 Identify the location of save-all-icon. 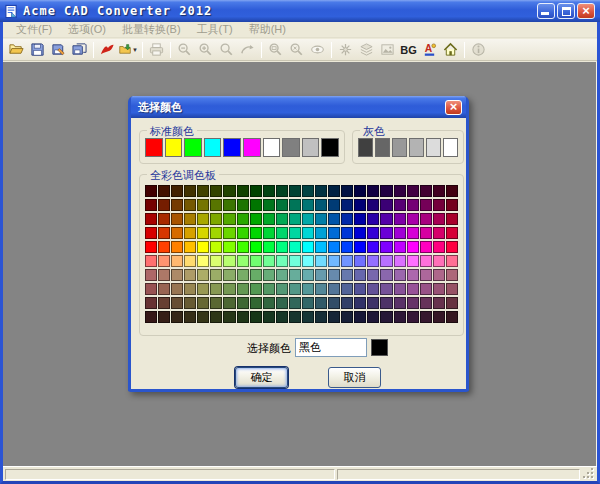
(80, 50).